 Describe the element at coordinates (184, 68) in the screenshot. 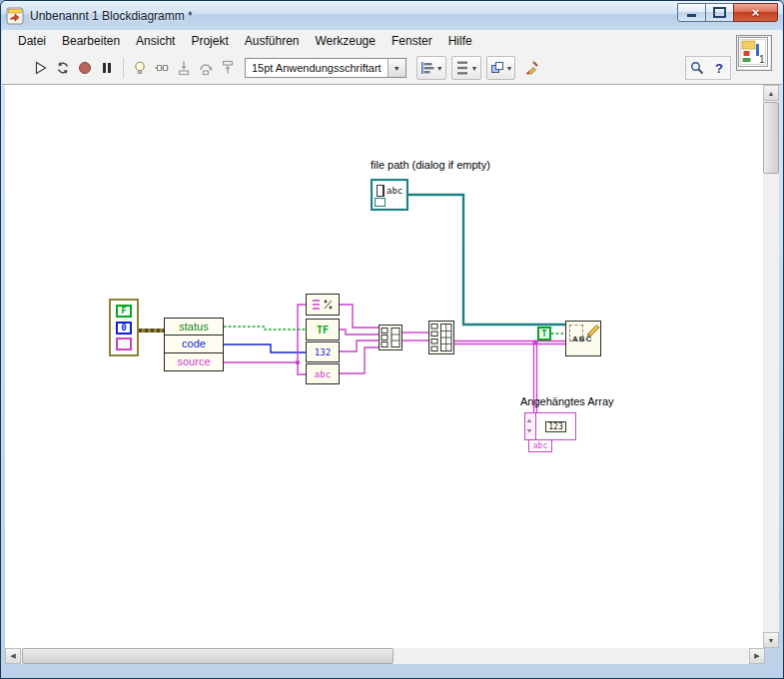

I see `step-into-button` at that location.